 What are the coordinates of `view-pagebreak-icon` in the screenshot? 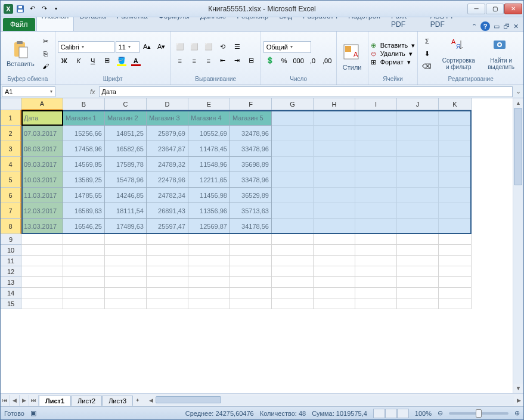 It's located at (403, 413).